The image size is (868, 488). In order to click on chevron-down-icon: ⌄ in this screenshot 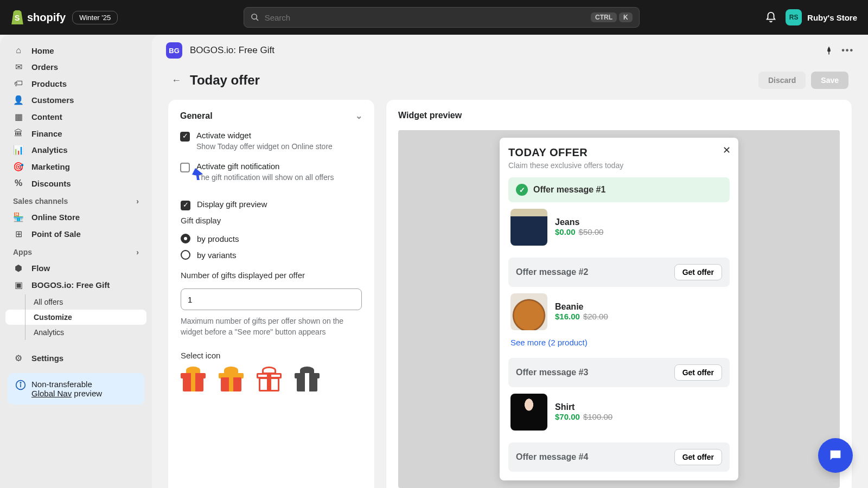, I will do `click(359, 116)`.